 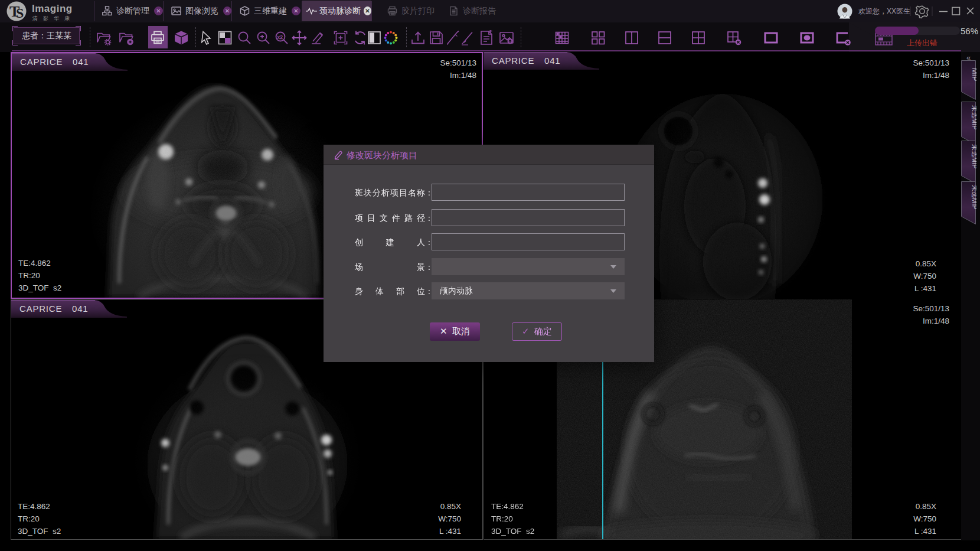 What do you see at coordinates (280, 37) in the screenshot?
I see `svg-text: x2` at bounding box center [280, 37].